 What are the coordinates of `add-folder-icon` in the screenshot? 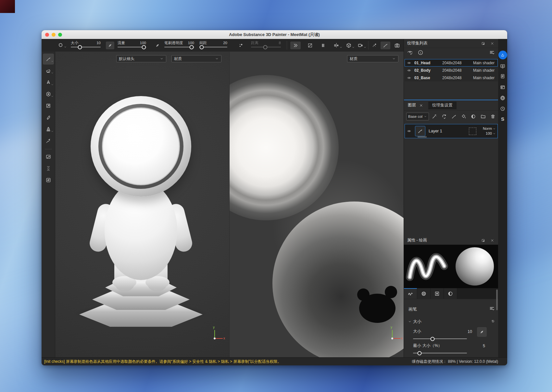 It's located at (483, 116).